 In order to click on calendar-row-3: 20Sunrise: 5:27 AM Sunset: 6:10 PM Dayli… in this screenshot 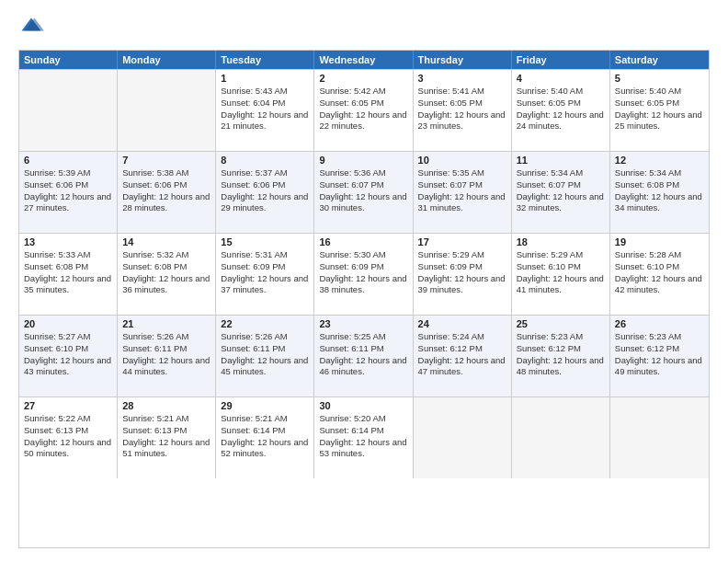, I will do `click(364, 355)`.